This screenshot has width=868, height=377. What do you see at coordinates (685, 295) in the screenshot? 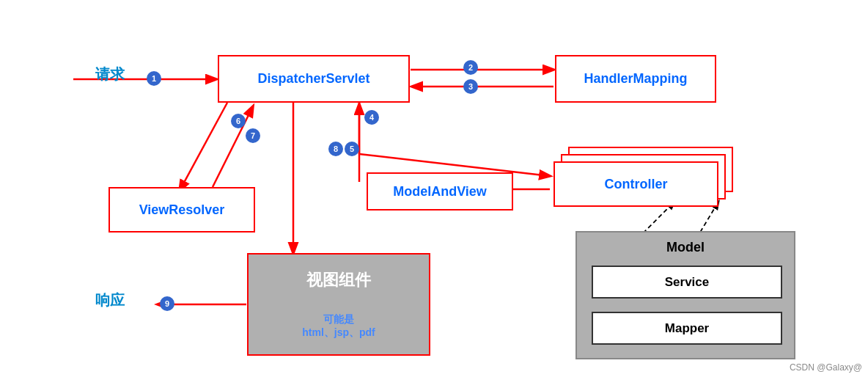
I see `model-box: Model Service Mapper` at bounding box center [685, 295].